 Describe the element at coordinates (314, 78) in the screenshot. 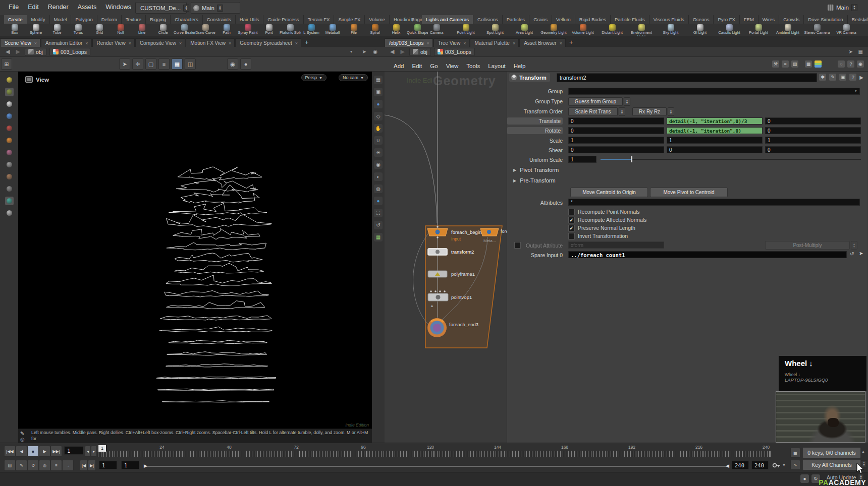

I see `persp-selector: Persp▼` at that location.